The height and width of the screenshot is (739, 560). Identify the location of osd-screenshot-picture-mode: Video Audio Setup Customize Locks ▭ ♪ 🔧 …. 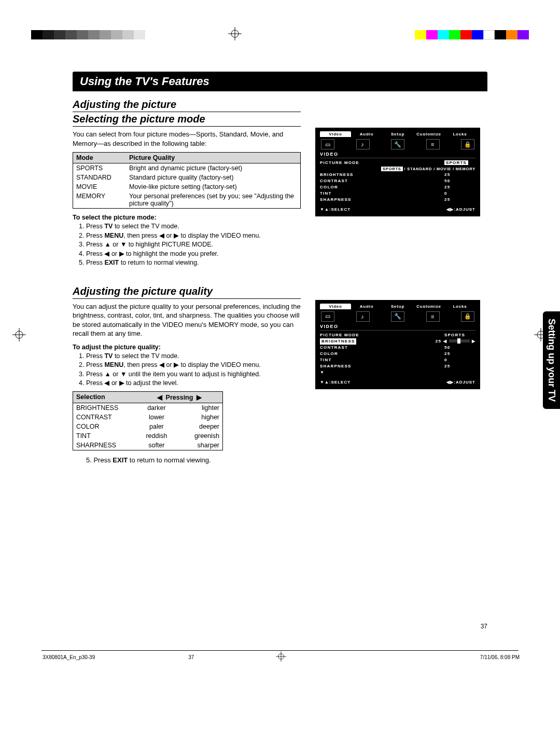
(398, 172).